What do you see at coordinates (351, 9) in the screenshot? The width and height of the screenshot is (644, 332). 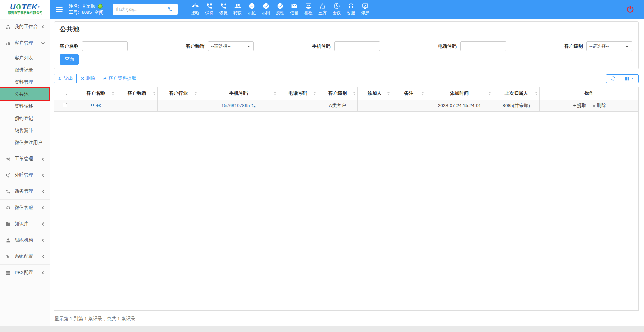 I see `action-customer-service: 客服` at bounding box center [351, 9].